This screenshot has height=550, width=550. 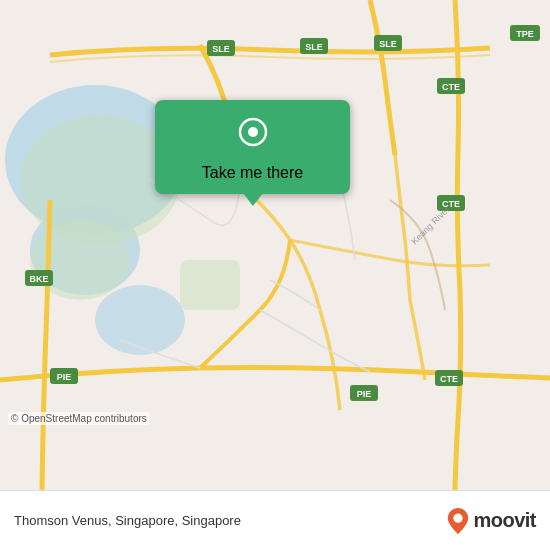 What do you see at coordinates (252, 147) in the screenshot?
I see `take-me-there-popup: Take me there` at bounding box center [252, 147].